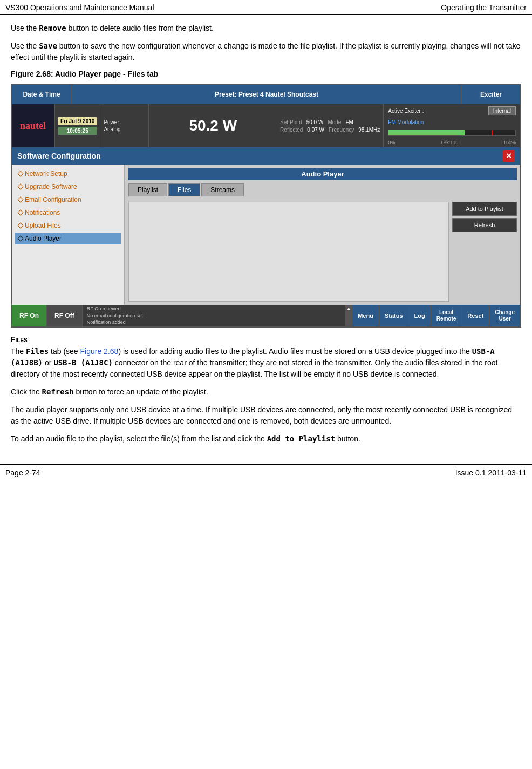  I want to click on page-header: VS300 Operations and Maintenance Manual …, so click(266, 8).